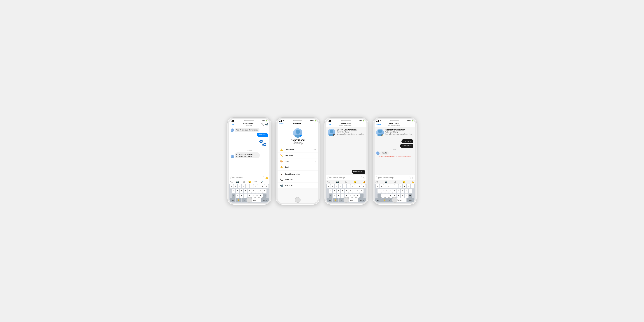  I want to click on key-i: I, so click(259, 186).